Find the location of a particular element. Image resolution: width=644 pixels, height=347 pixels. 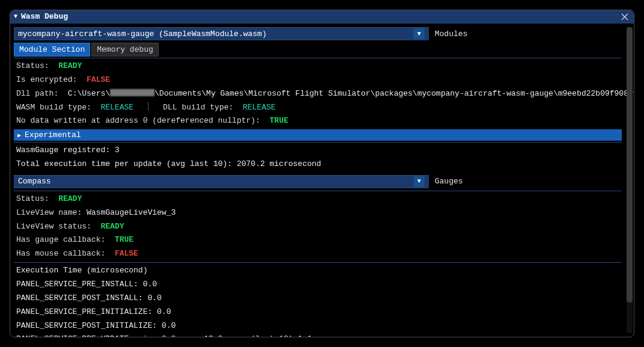

tab-memory-debug: Memory debug is located at coordinates (125, 49).